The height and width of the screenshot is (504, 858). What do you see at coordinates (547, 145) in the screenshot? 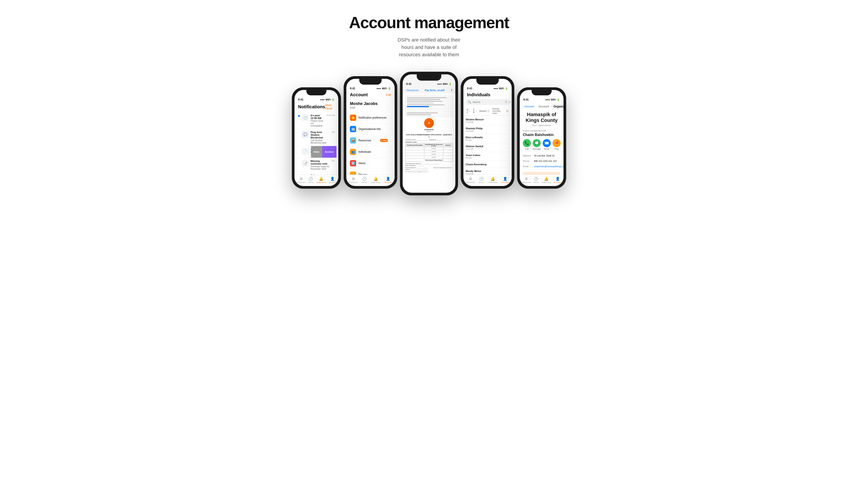
I see `action-email: ✉️ Email` at bounding box center [547, 145].